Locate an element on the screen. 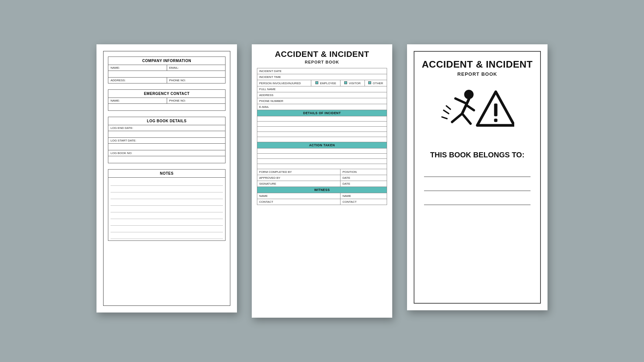  date1-cell: DATE is located at coordinates (364, 178).